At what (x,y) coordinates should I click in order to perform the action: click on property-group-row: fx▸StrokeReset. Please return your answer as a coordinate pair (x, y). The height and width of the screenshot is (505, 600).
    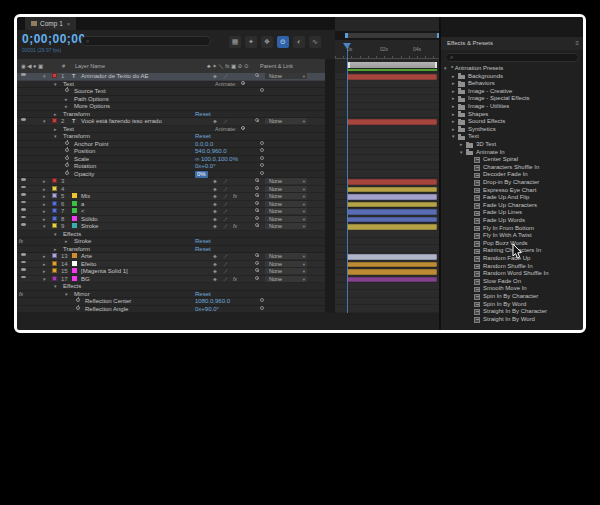
    Looking at the image, I should click on (171, 242).